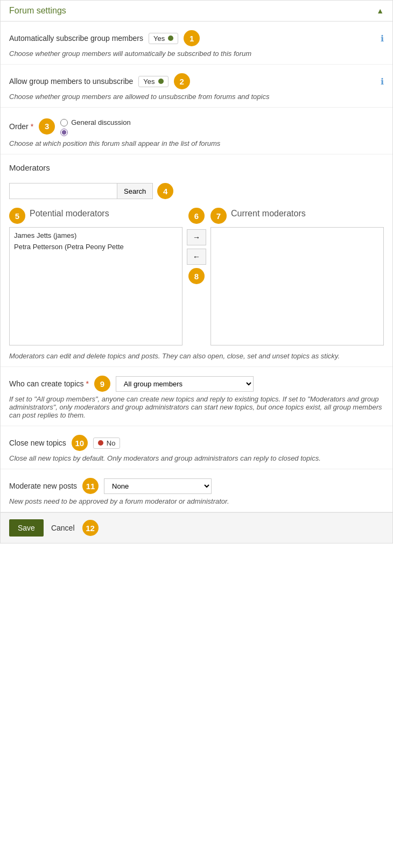 The width and height of the screenshot is (393, 868). What do you see at coordinates (297, 277) in the screenshot?
I see `current-moderators-column: 7 Current moderators` at bounding box center [297, 277].